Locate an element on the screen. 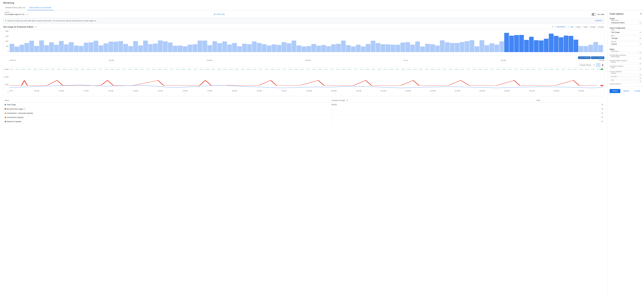  row-help-icon: ? is located at coordinates (24, 109).